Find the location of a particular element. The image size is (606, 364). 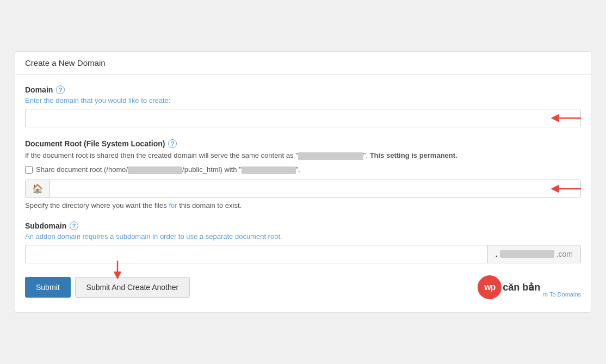

docroot-hint: Specify the directory where you want the… is located at coordinates (303, 206).